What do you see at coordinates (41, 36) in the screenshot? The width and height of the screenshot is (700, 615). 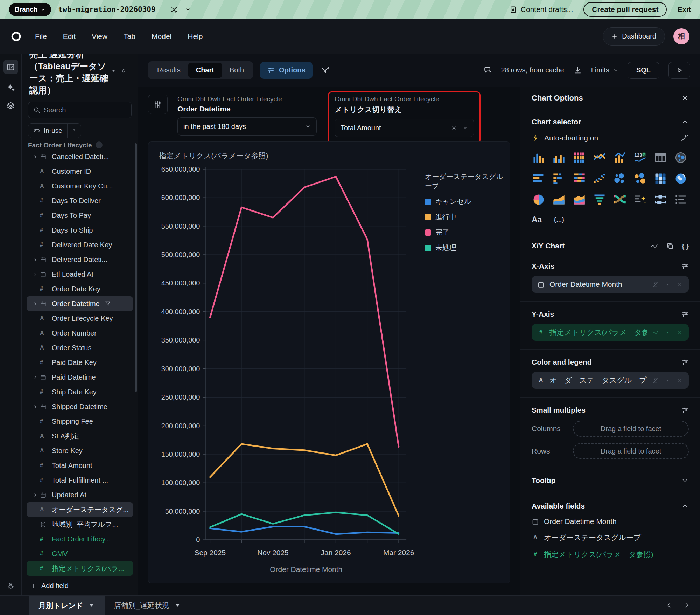 I see `menu-item-file: File` at bounding box center [41, 36].